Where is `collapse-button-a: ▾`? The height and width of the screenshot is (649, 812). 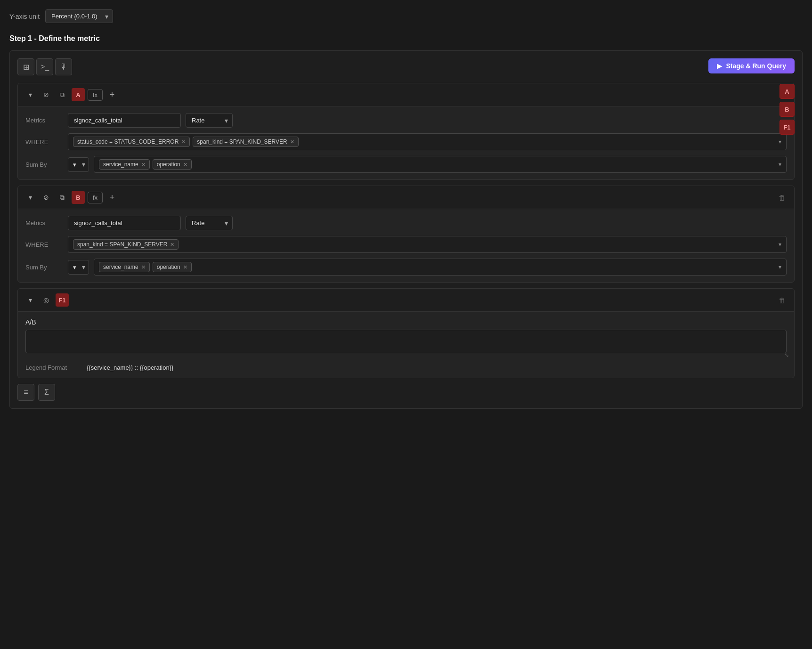
collapse-button-a: ▾ is located at coordinates (30, 95).